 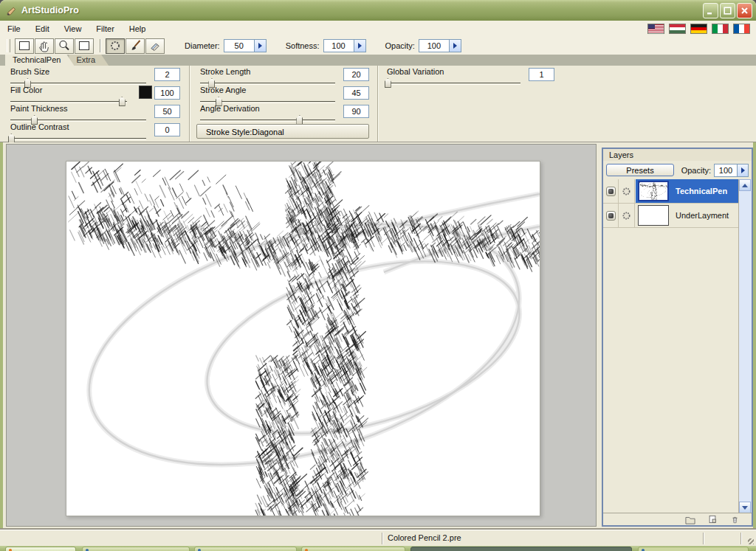 What do you see at coordinates (453, 83) in the screenshot?
I see `global-variation-slider` at bounding box center [453, 83].